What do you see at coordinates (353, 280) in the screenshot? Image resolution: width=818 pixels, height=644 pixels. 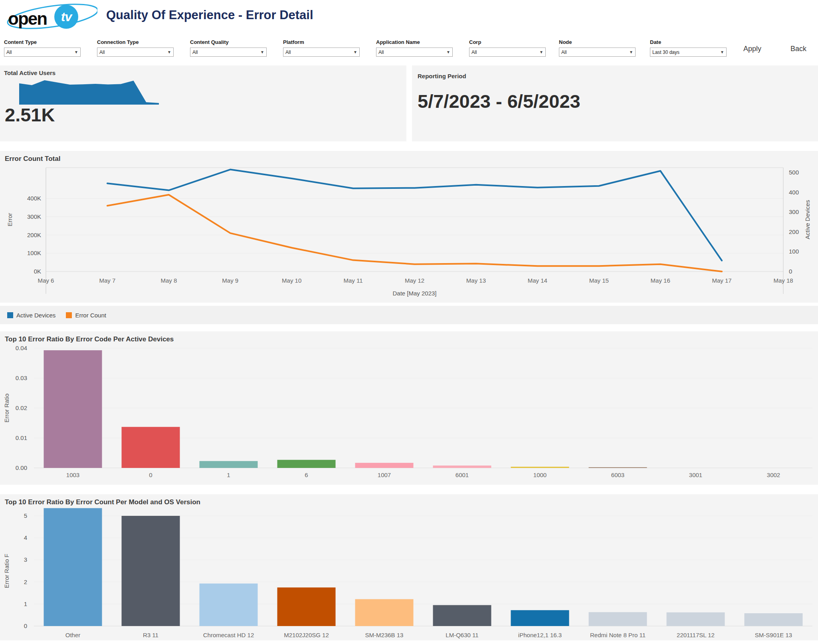 I see `x-axis-tick: May 11` at bounding box center [353, 280].